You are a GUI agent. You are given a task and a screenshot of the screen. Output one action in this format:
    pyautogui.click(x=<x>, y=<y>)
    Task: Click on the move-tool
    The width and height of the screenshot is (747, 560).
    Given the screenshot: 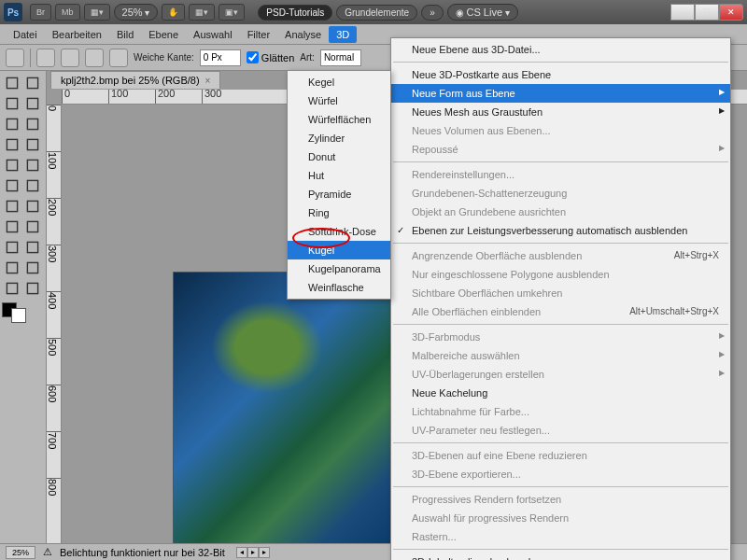 What is the action you would take?
    pyautogui.click(x=12, y=83)
    